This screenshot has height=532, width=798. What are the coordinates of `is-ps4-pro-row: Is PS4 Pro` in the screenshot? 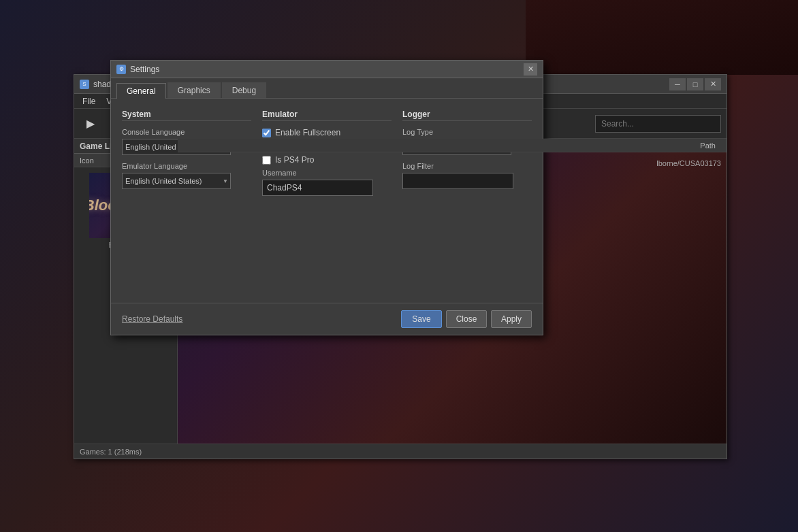 It's located at (327, 160).